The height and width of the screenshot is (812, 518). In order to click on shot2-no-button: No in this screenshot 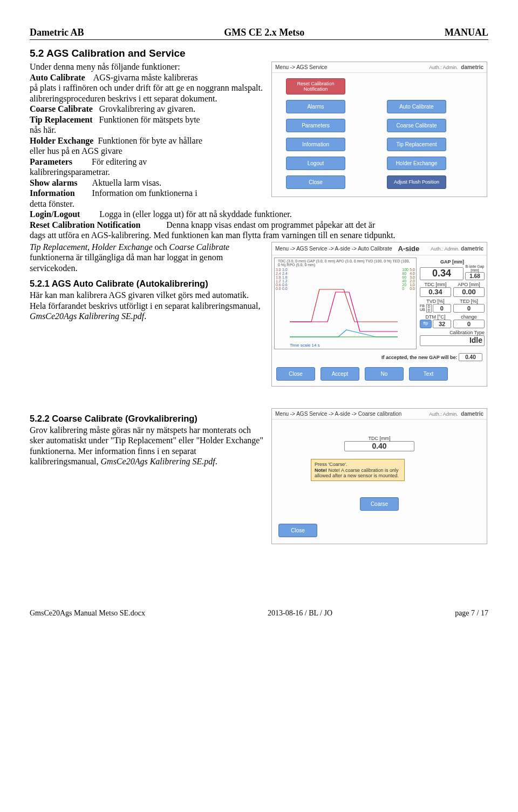, I will do `click(384, 374)`.